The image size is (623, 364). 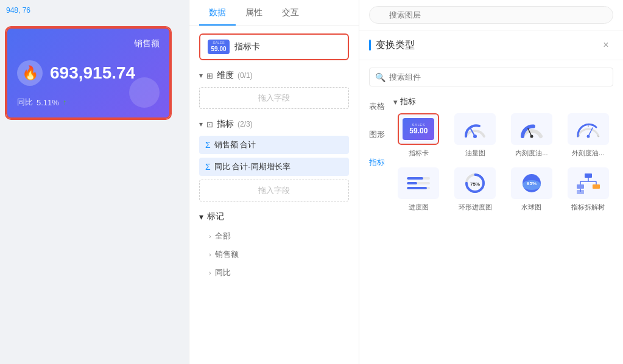 I want to click on dimension-chevron: ▾, so click(x=201, y=75).